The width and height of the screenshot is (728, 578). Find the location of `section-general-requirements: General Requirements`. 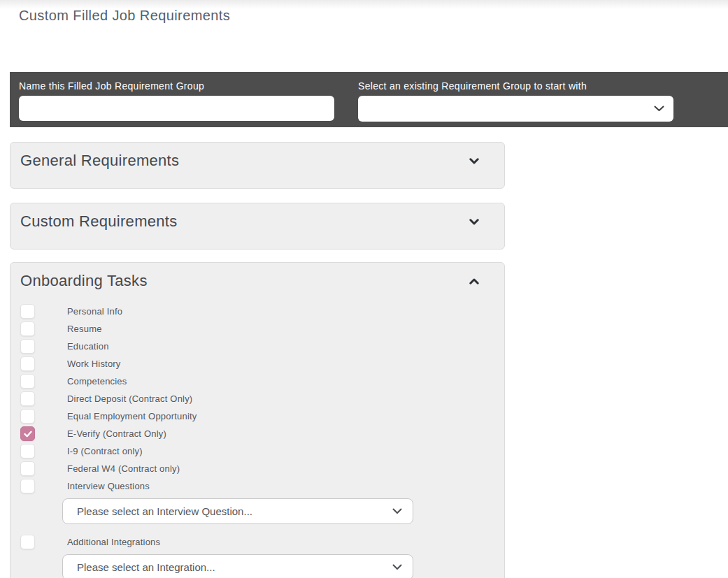

section-general-requirements: General Requirements is located at coordinates (257, 165).